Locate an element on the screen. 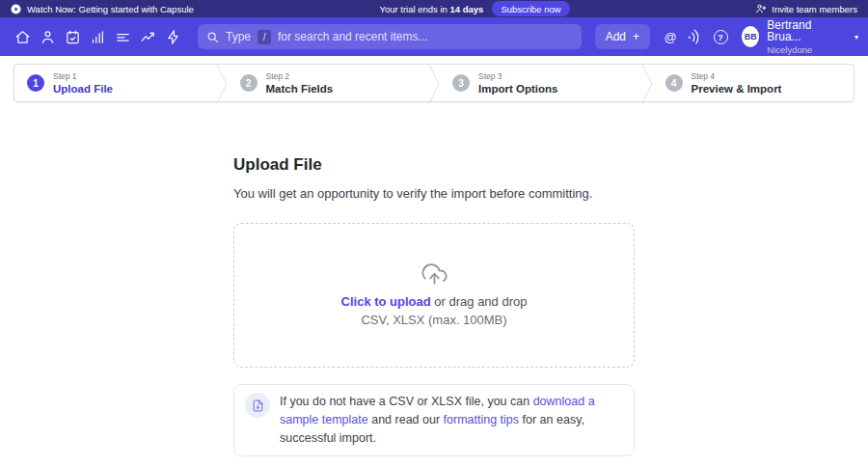  lightning-icon is located at coordinates (174, 37).